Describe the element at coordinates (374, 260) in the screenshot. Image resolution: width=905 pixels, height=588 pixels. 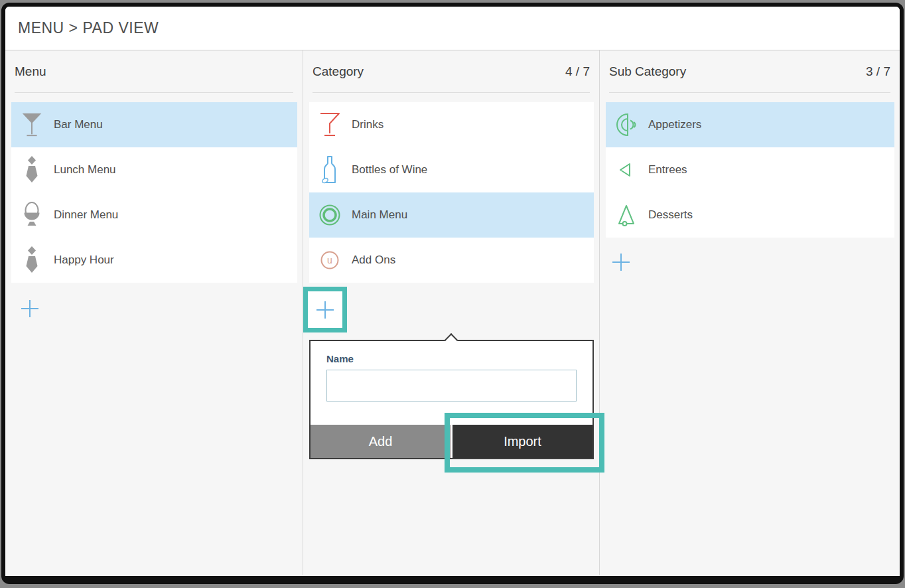
I see `list-item-label: Add Ons` at that location.